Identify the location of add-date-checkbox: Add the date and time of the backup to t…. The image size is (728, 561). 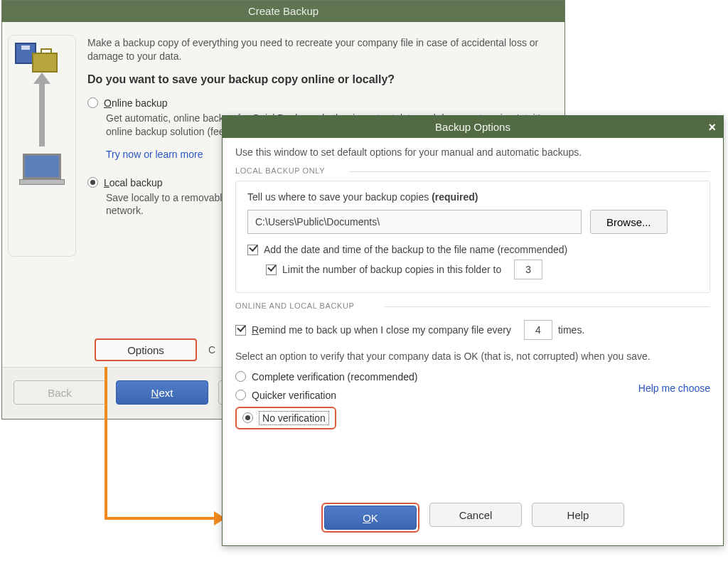
(473, 250).